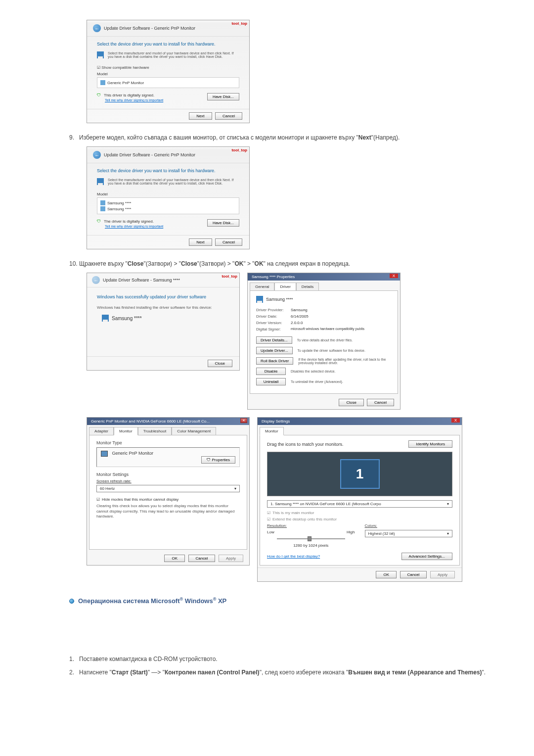 This screenshot has width=534, height=756. I want to click on properties-button: 🛡 Properties, so click(219, 460).